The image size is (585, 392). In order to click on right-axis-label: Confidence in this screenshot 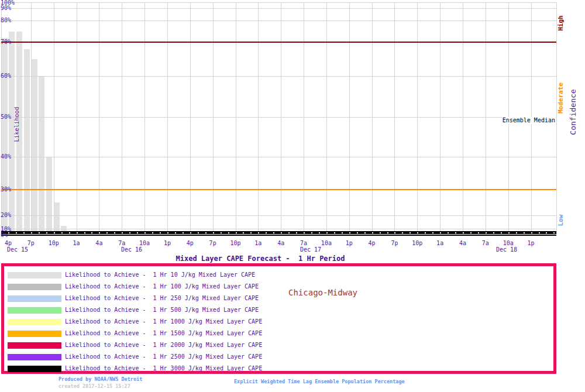, I will do `click(573, 112)`.